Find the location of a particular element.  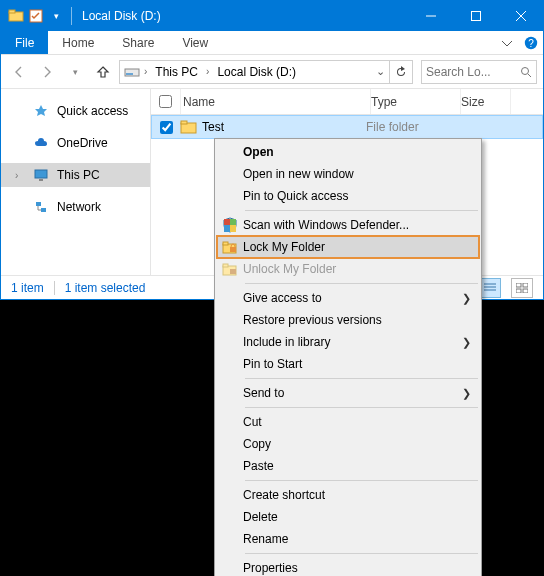

menu-item-label: Pin to Start is located at coordinates (357, 364).